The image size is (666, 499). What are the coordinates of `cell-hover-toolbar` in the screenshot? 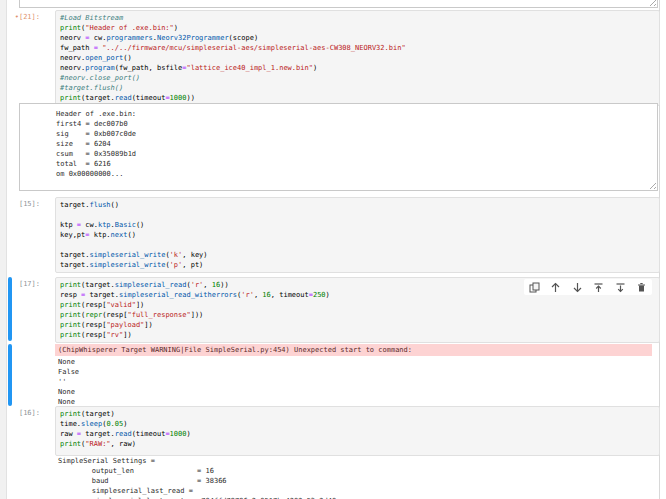 It's located at (588, 287).